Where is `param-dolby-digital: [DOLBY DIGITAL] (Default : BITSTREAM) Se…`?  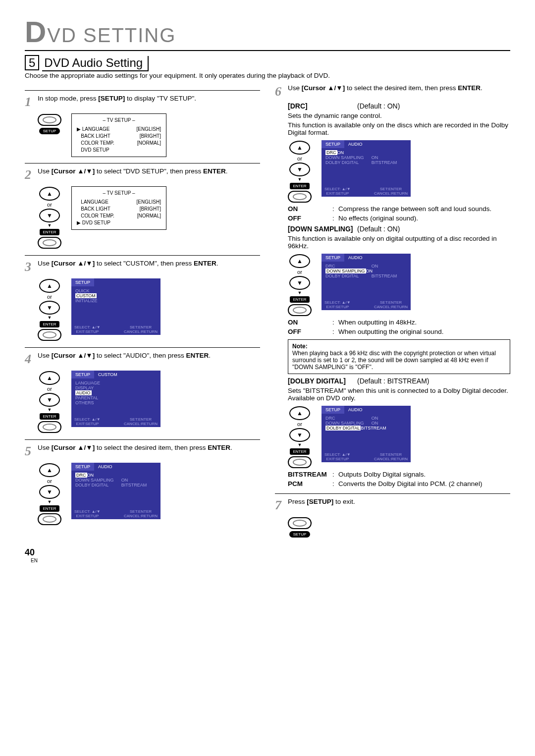
param-dolby-digital: [DOLBY DIGITAL] (Default : BITSTREAM) Se… is located at coordinates (399, 432).